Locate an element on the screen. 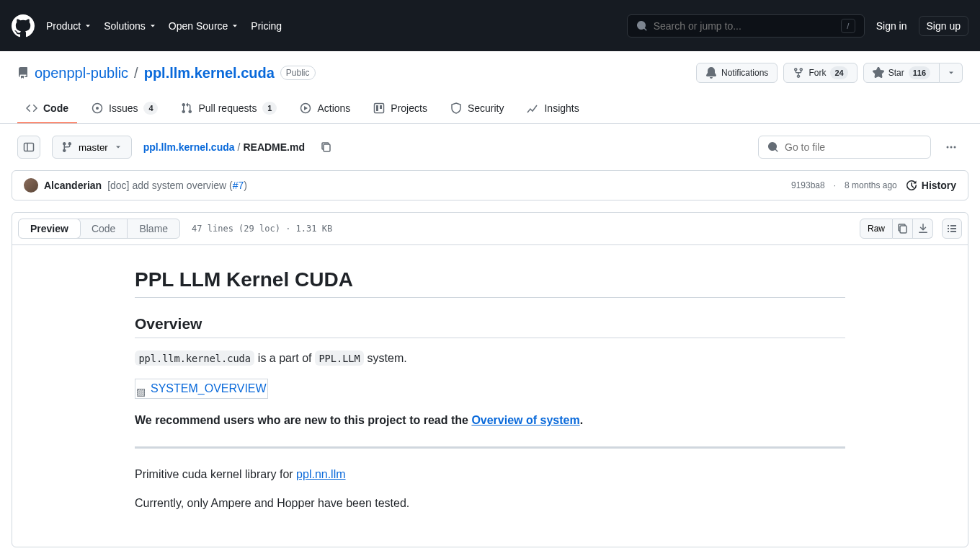  commit-message: [doc] add system overview (#7) is located at coordinates (177, 185).